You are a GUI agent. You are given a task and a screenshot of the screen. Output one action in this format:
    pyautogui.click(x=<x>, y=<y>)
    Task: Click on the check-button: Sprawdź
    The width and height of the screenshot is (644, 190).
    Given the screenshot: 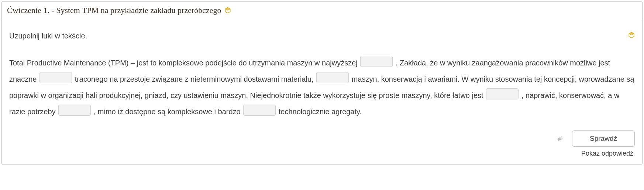 What is the action you would take?
    pyautogui.click(x=603, y=139)
    